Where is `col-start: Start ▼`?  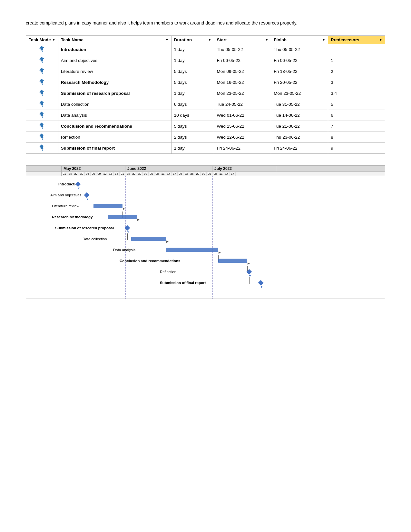 col-start: Start ▼ is located at coordinates (242, 40).